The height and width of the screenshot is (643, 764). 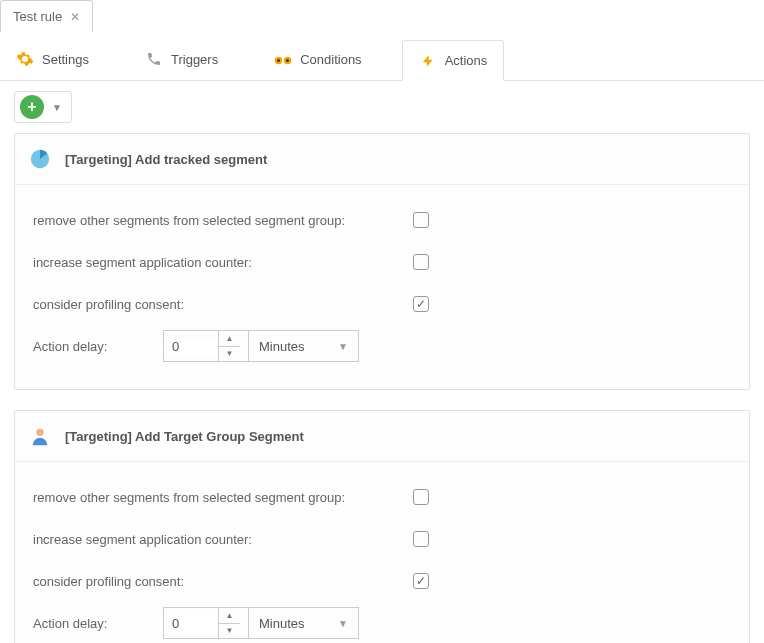 What do you see at coordinates (52, 60) in the screenshot?
I see `tab-settings: Settings` at bounding box center [52, 60].